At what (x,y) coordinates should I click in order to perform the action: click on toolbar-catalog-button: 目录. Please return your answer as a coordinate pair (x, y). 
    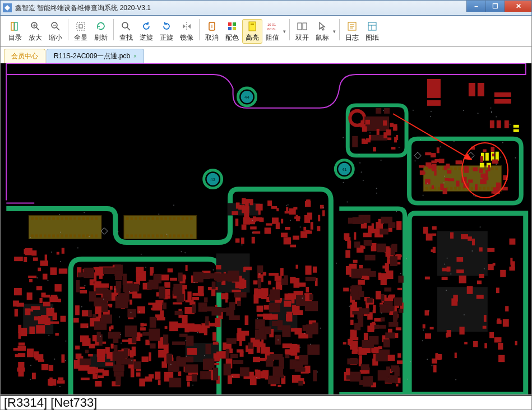
    Looking at the image, I should click on (15, 31).